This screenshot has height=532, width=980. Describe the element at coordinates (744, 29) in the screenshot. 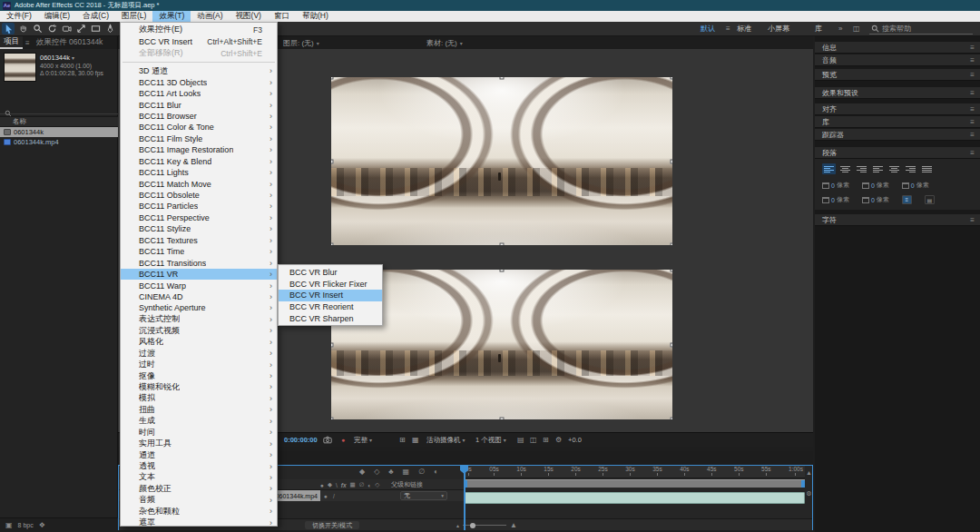

I see `workspace-tab: 标准` at that location.